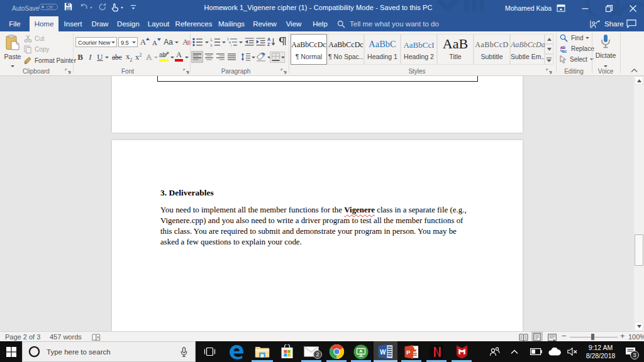 The height and width of the screenshot is (362, 644). I want to click on tray-people-button, so click(494, 352).